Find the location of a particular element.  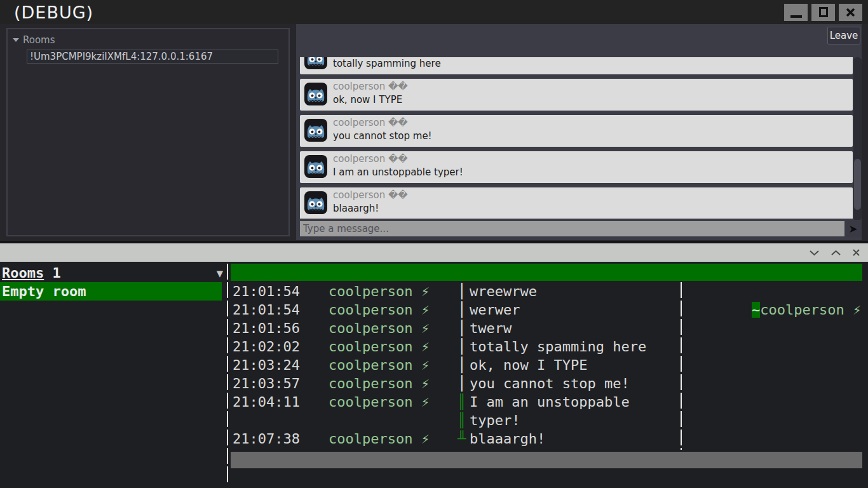

message-card: coolperson �� ok, now I TYPE is located at coordinates (576, 95).